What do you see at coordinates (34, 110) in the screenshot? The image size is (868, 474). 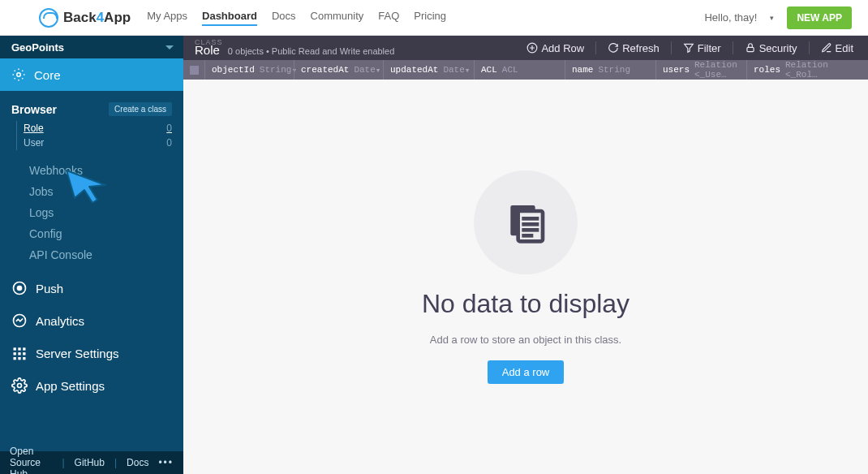 I see `browser-title: Browser` at bounding box center [34, 110].